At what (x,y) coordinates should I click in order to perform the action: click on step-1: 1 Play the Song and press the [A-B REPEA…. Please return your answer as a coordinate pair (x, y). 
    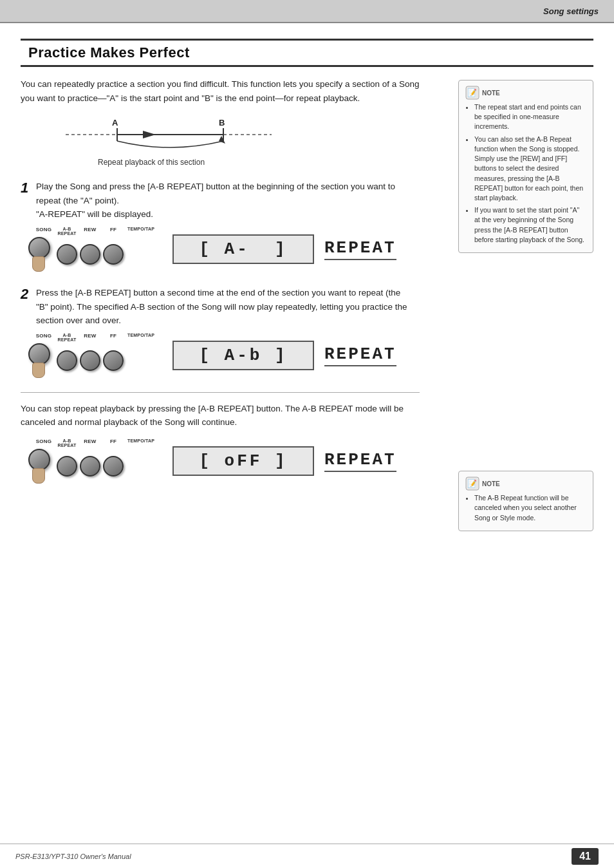
    Looking at the image, I should click on (233, 225).